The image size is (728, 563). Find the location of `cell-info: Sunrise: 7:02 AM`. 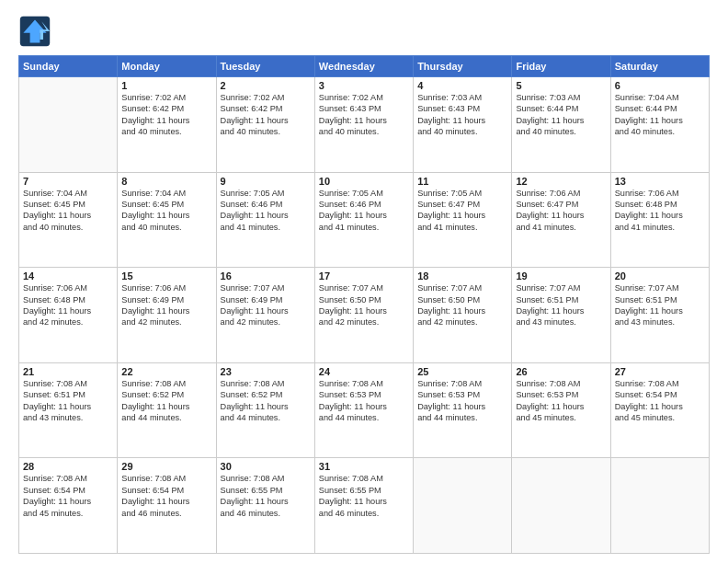

cell-info: Sunrise: 7:02 AM is located at coordinates (364, 98).